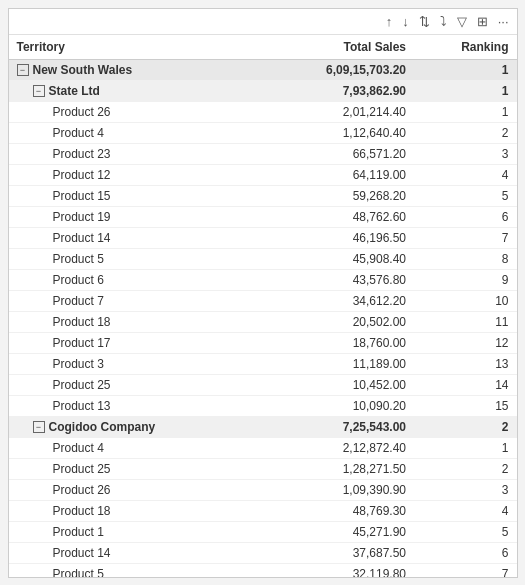 This screenshot has height=585, width=525. What do you see at coordinates (134, 280) in the screenshot?
I see `cell-territory: Product 6` at bounding box center [134, 280].